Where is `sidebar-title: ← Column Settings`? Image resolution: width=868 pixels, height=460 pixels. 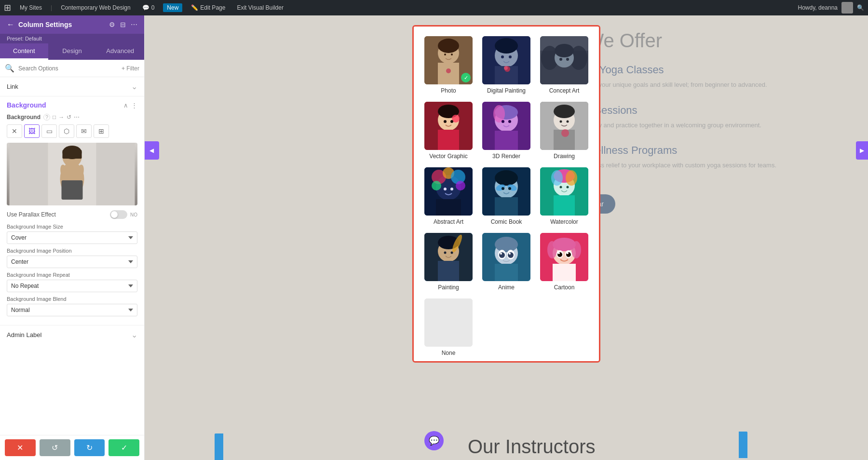
sidebar-title: ← Column Settings is located at coordinates (40, 25).